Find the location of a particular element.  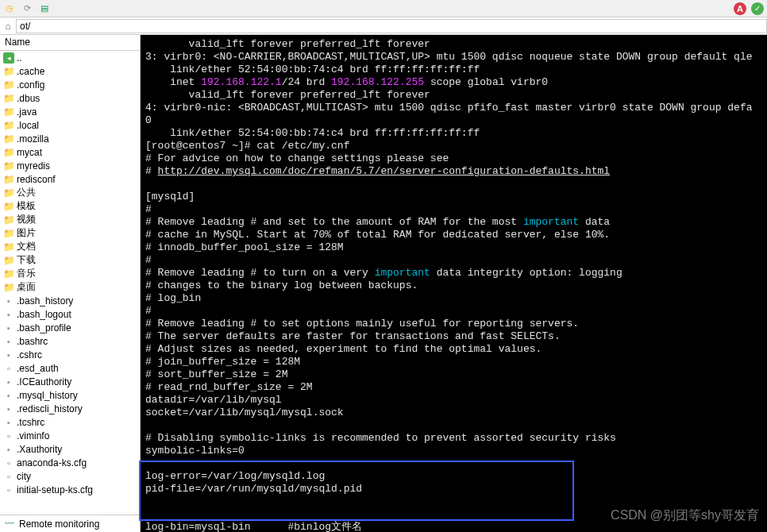

file-label: 视频 is located at coordinates (26, 219).